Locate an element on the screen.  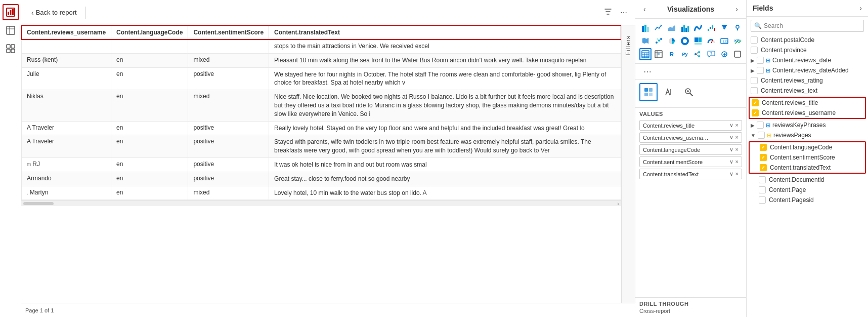
field-item: Content.languageCode is located at coordinates (811, 147).